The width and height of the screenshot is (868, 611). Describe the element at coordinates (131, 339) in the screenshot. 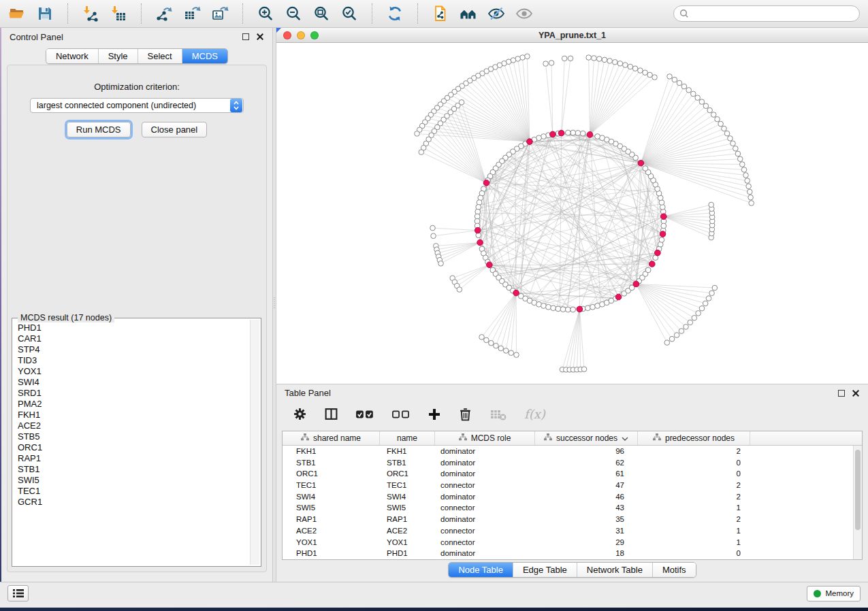

I see `result-list-item: CAR1` at that location.